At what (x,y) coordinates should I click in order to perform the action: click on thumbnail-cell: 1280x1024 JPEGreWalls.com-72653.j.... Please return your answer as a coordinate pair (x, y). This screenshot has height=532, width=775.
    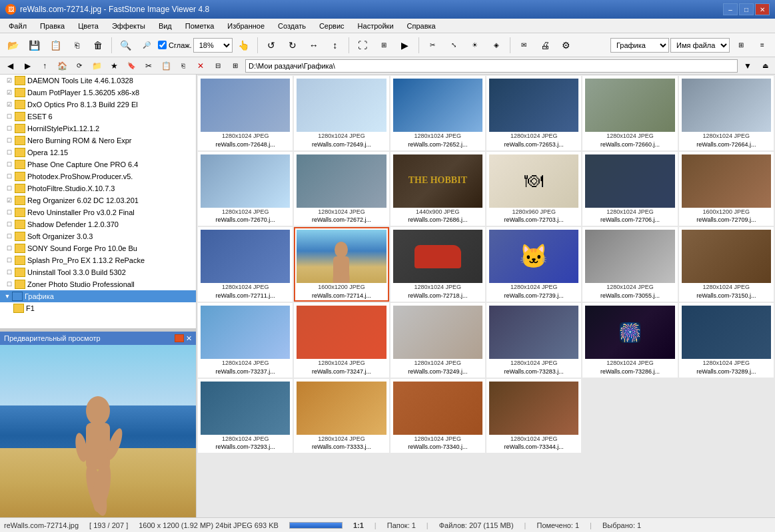
    Looking at the image, I should click on (534, 113).